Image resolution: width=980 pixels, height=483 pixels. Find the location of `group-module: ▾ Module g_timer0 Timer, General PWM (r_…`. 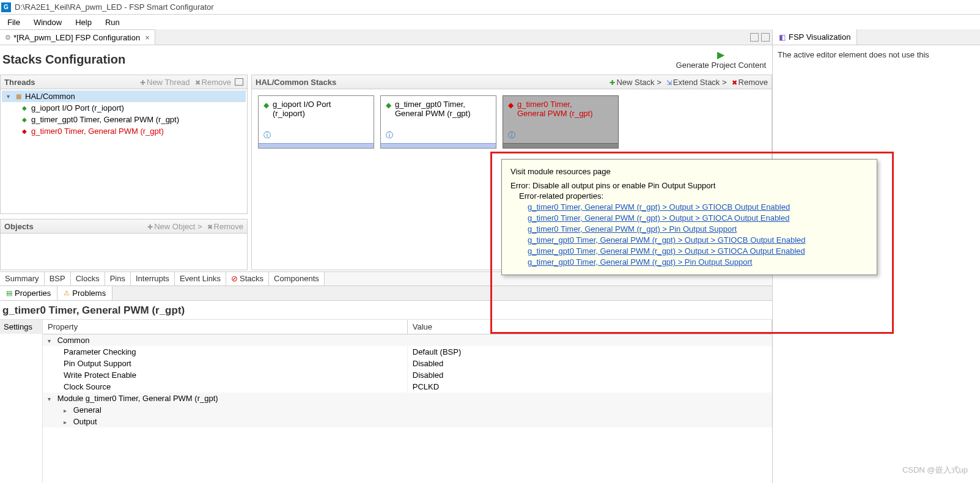

group-module: ▾ Module g_timer0 Timer, General PWM (r_… is located at coordinates (407, 399).